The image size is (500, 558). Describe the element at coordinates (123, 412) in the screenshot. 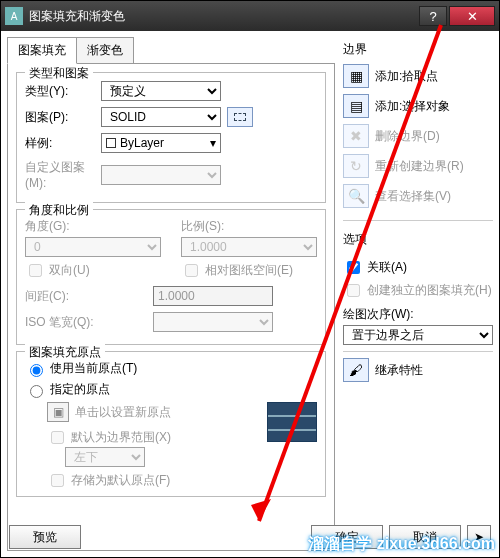

I see `click-set-label: 单击以设置新原点` at that location.